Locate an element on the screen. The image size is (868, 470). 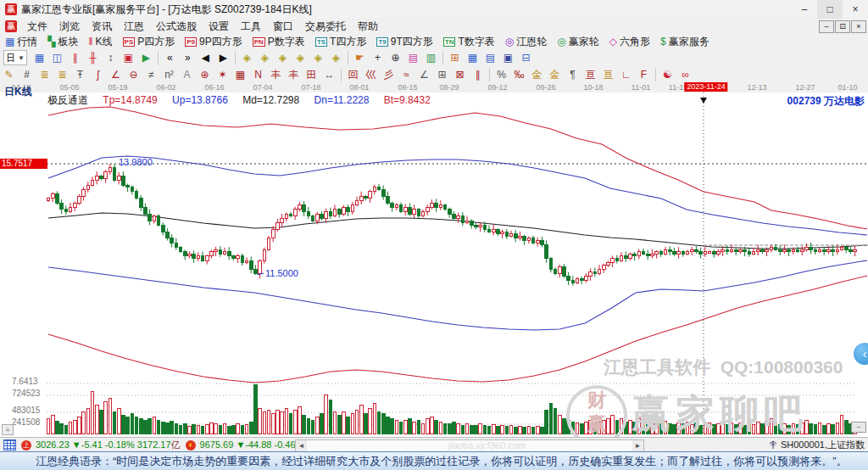
diamond-zoom-5-icon: ◈ is located at coordinates (319, 58).